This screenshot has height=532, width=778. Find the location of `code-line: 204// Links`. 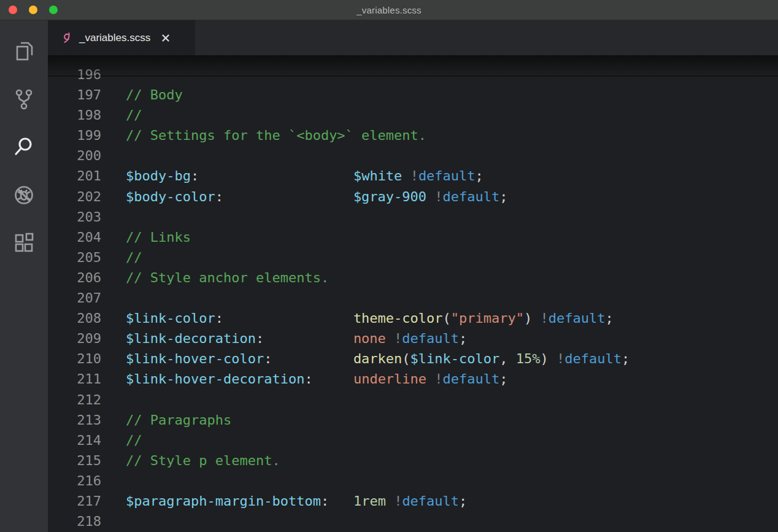

code-line: 204// Links is located at coordinates (413, 237).